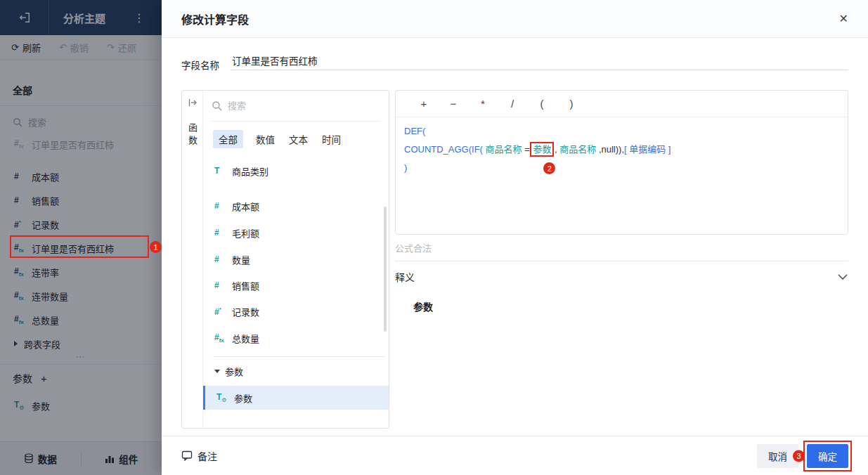  I want to click on panel-search-input, so click(304, 105).